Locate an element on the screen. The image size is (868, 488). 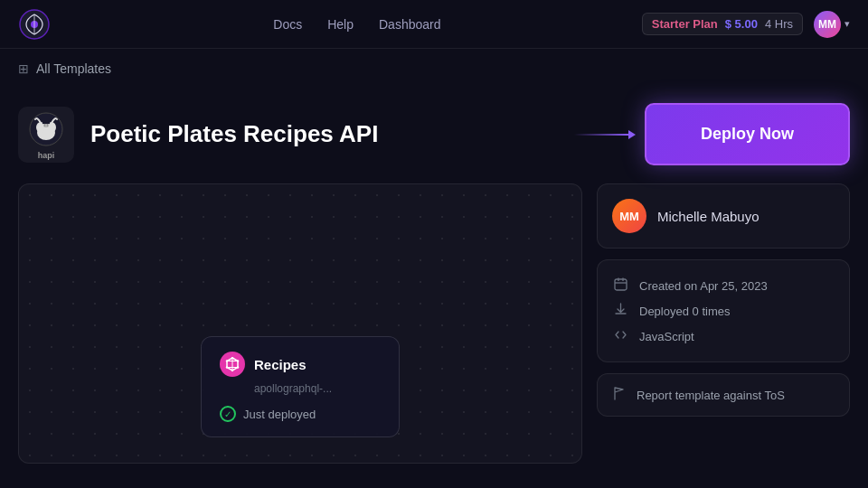
deployed-label: Deployed 0 times is located at coordinates (684, 311).